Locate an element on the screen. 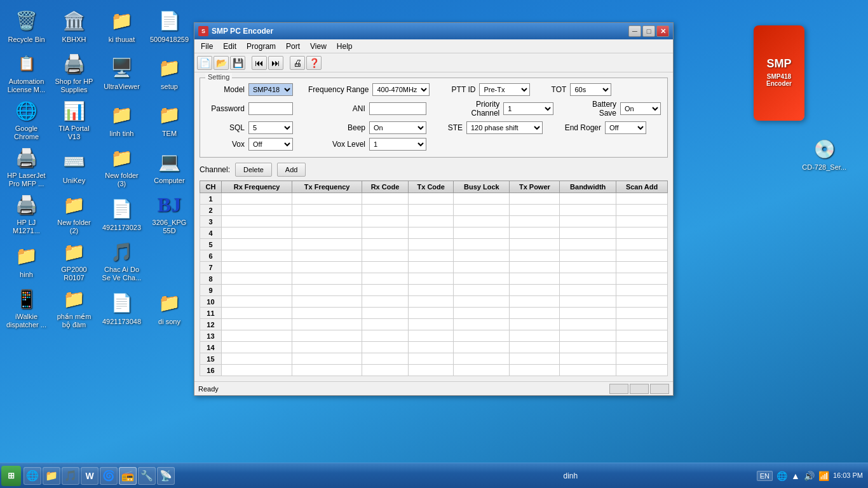 The width and height of the screenshot is (868, 488). minimize-button: ─ is located at coordinates (635, 31).